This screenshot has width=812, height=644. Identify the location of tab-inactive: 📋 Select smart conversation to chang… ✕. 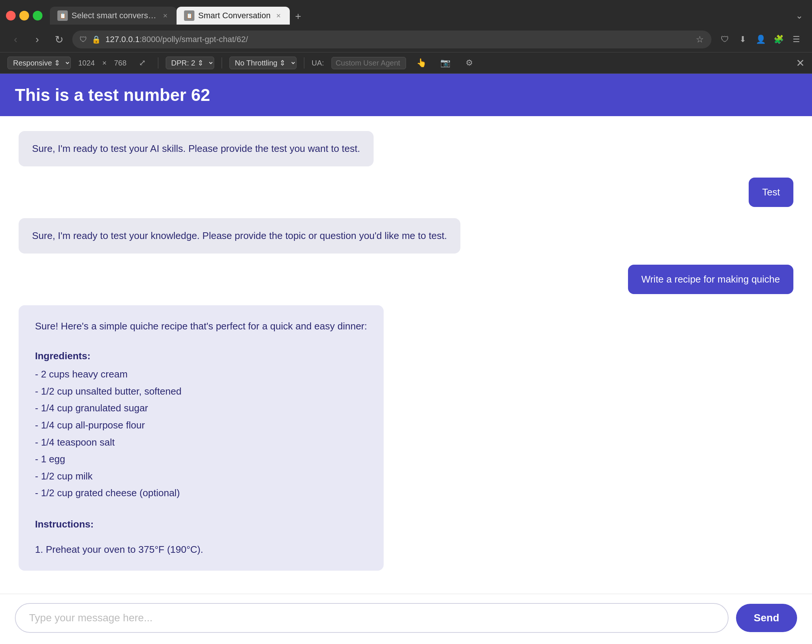
(113, 16).